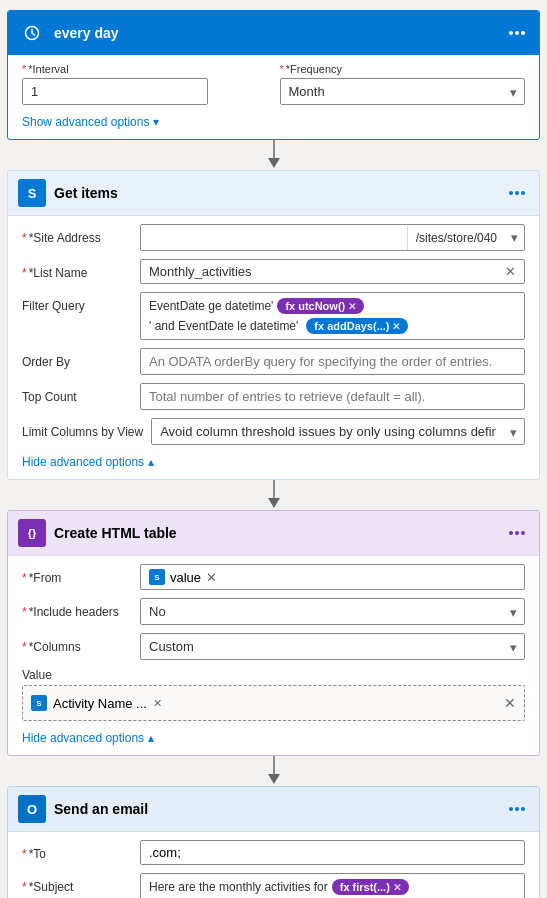 Image resolution: width=547 pixels, height=898 pixels. I want to click on to-value: .com;, so click(165, 852).